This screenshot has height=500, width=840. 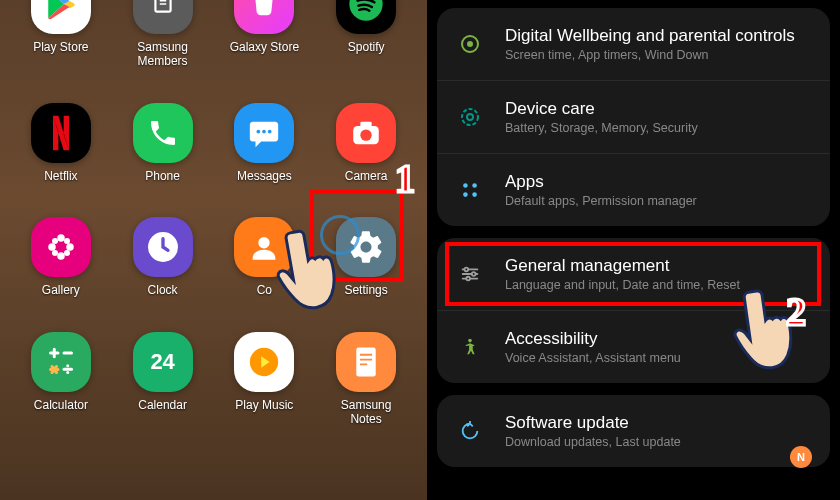 What do you see at coordinates (366, 362) in the screenshot?
I see `notes-icon` at bounding box center [366, 362].